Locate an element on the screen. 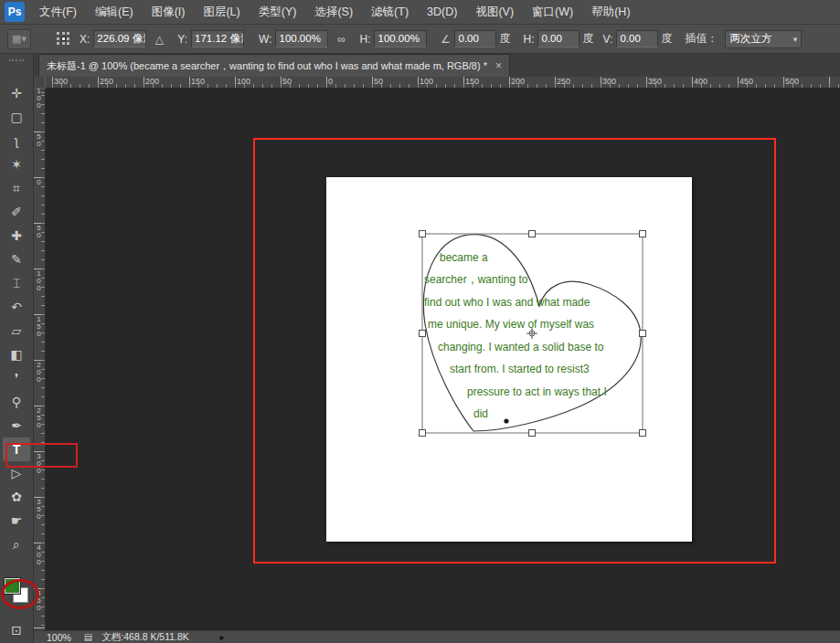 This screenshot has width=840, height=643. path-selection-tool-icon: ▷ is located at coordinates (16, 473).